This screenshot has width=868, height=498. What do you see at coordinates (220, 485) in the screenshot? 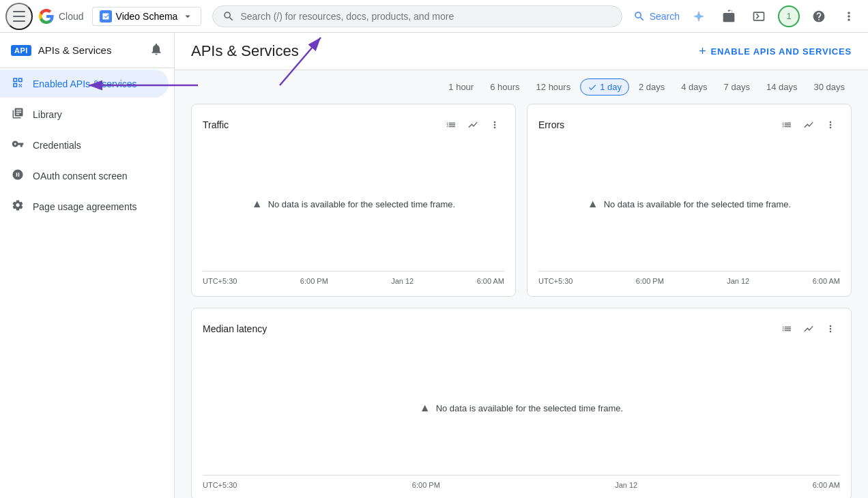
I see `latency-x-label-0: UTC+5:30` at bounding box center [220, 485].